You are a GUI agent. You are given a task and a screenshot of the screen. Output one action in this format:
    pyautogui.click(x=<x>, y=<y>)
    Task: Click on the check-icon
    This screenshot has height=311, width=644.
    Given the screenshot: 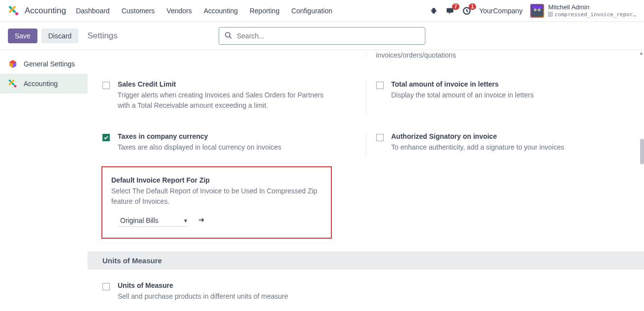 What is the action you would take?
    pyautogui.click(x=106, y=138)
    